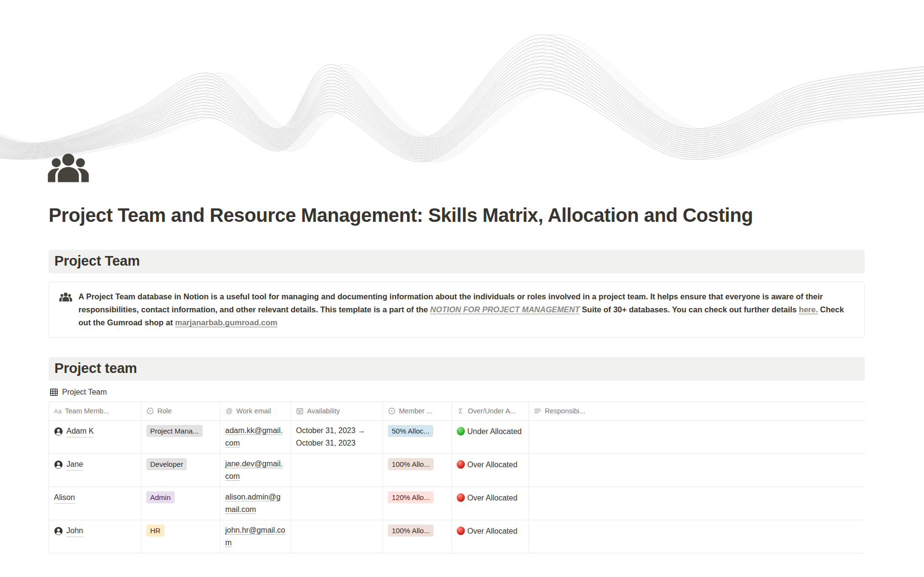 The image size is (924, 577). What do you see at coordinates (490, 437) in the screenshot?
I see `cell-over-under-allocated: Under Allocated` at bounding box center [490, 437].